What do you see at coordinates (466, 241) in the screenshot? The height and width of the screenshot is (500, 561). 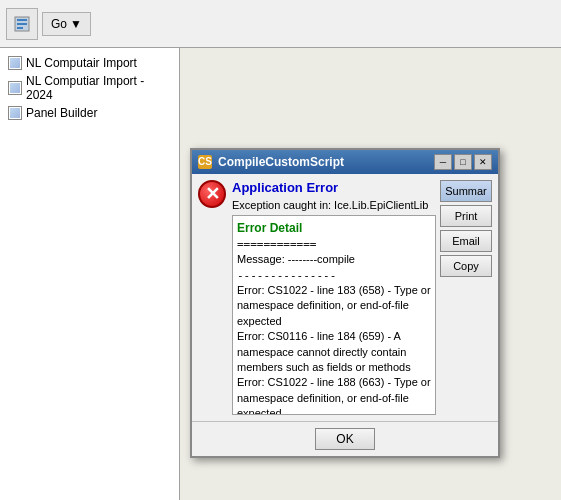 I see `email-button: Email` at bounding box center [466, 241].